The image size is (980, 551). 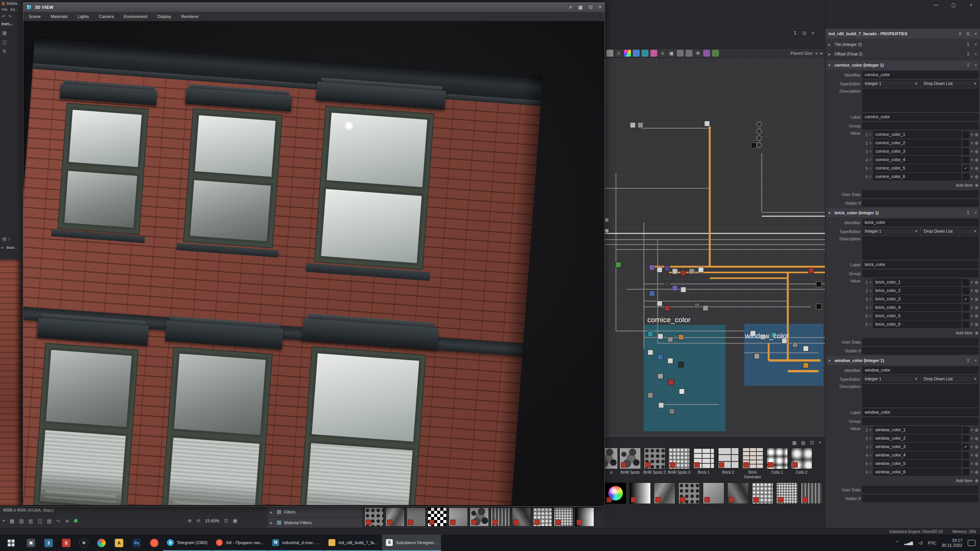 I want to click on warning-icon: ⚠, so click(x=619, y=53).